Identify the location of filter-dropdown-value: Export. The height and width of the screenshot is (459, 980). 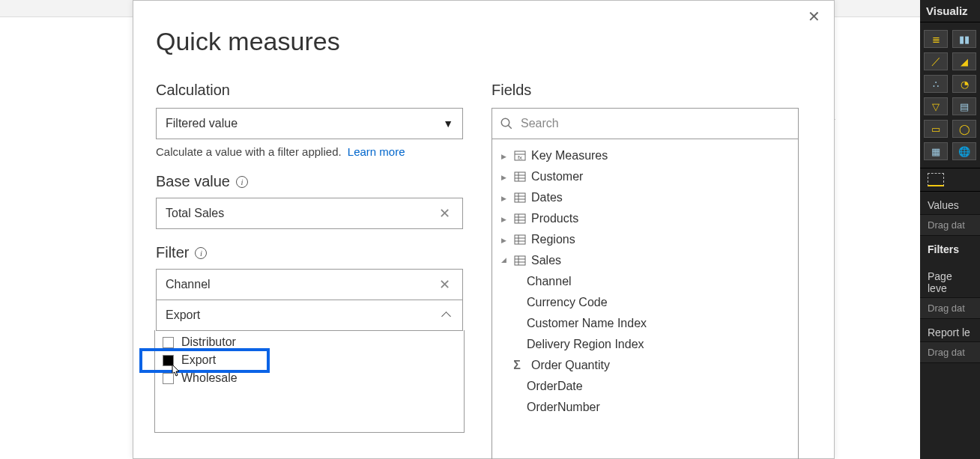
(183, 315).